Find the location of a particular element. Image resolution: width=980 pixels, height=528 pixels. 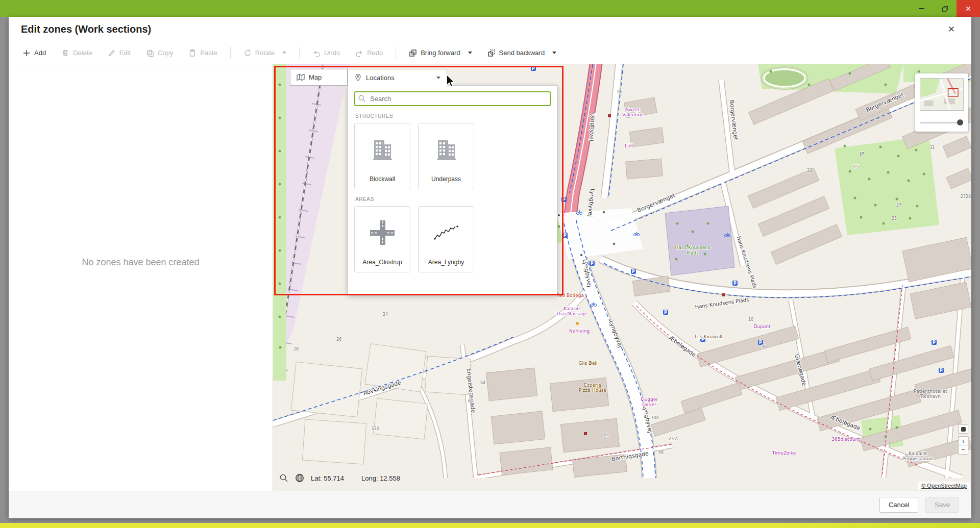

fit-view-button is located at coordinates (963, 429).